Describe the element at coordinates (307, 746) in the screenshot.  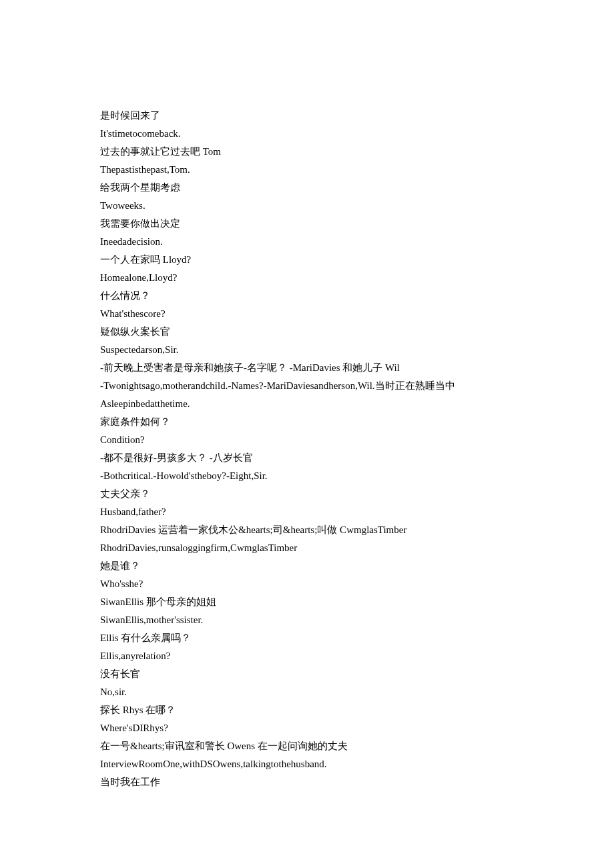
I see `subtitle-line: 在一号&hearts;审讯室和警长 Owens 在一起问询她的丈夫` at that location.